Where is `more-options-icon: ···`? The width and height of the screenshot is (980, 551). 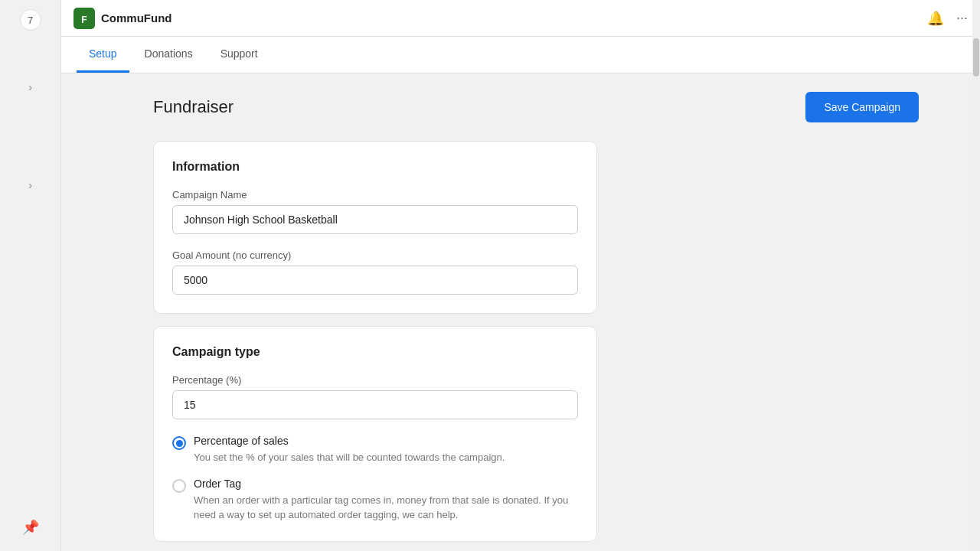
more-options-icon: ··· is located at coordinates (962, 18).